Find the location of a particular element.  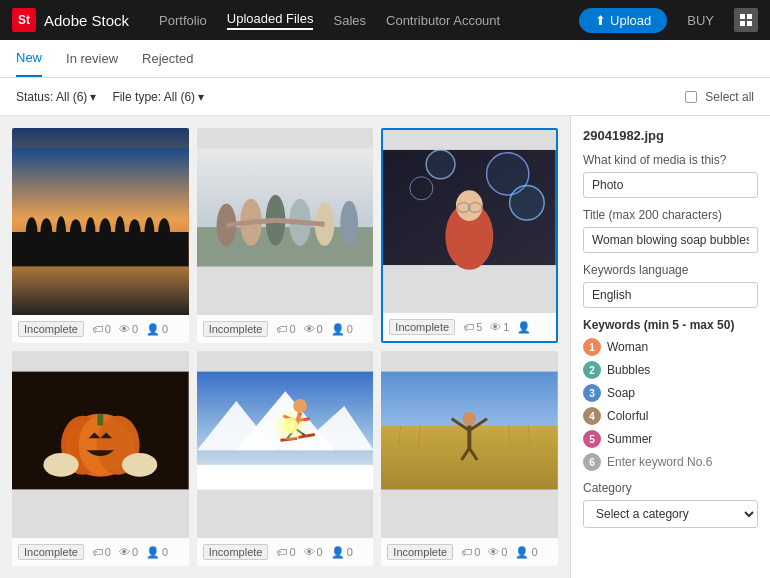

top-navigation: St Adobe Stock Portfolio Uploaded Files … is located at coordinates (385, 20).